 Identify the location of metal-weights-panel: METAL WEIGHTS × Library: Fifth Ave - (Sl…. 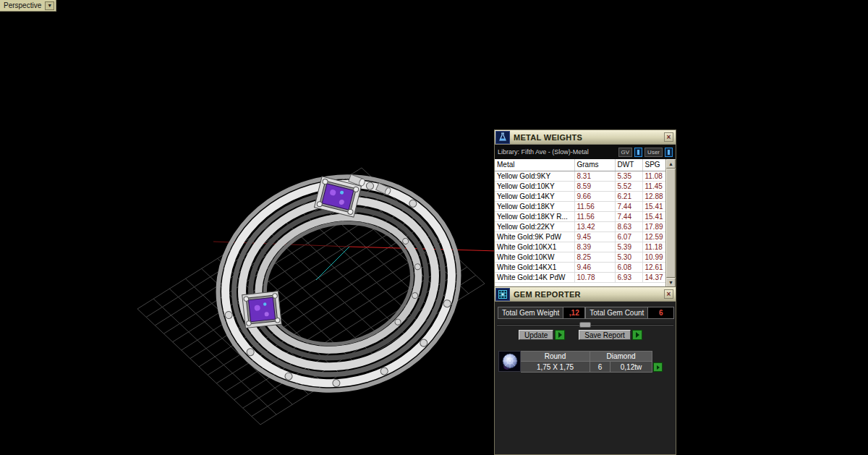
(585, 208).